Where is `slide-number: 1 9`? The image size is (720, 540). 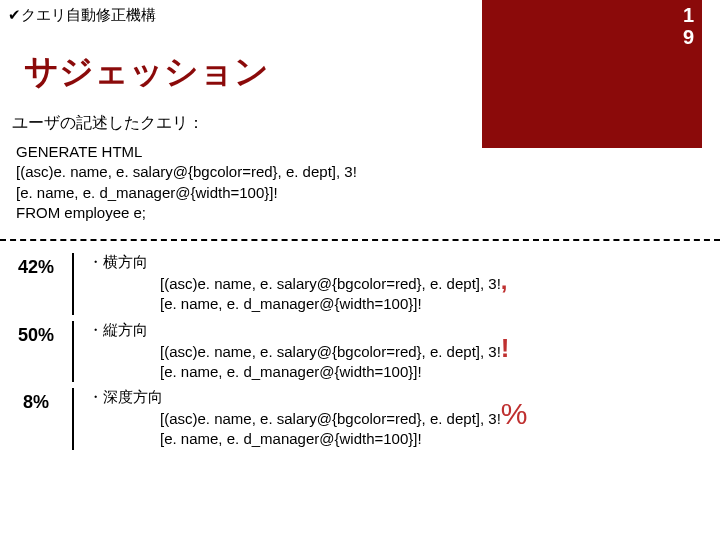 slide-number: 1 9 is located at coordinates (688, 26).